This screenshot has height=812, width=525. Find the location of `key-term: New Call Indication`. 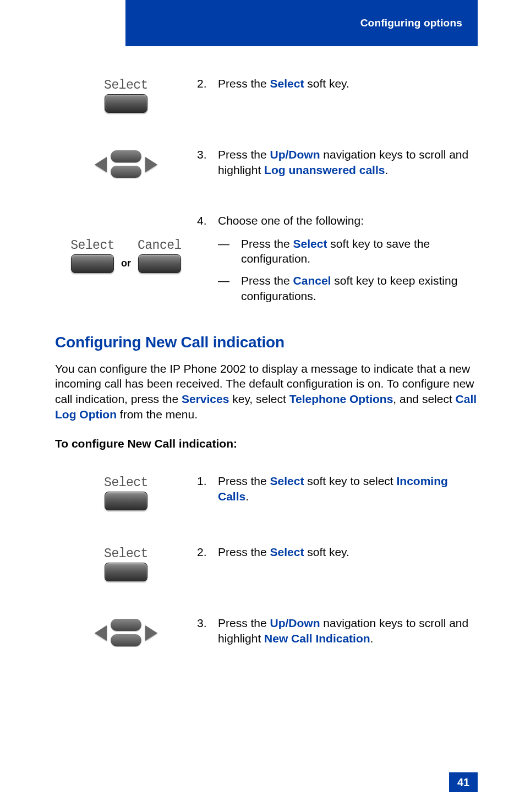

key-term: New Call Indication is located at coordinates (317, 639).